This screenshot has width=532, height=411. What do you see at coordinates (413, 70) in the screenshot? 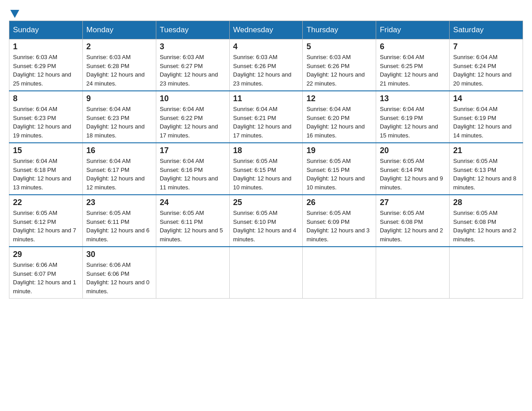
I see `day-info: Sunrise: 6:04 AMSunset: 6:25 PMDaylight:…` at bounding box center [413, 70].